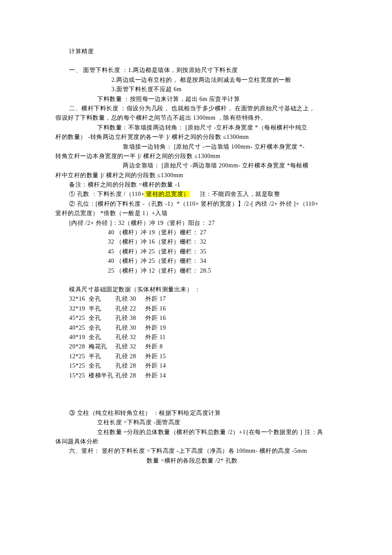 The width and height of the screenshot is (392, 555). What do you see at coordinates (79, 299) in the screenshot?
I see `mold-spec: 32*16` at bounding box center [79, 299].